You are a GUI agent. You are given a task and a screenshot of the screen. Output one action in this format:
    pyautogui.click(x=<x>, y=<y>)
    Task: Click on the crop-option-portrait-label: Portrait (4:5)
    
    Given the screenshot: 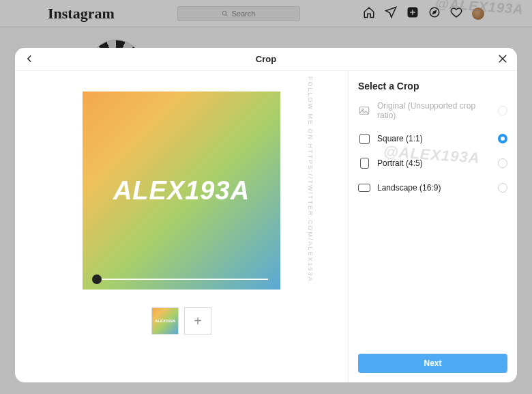 What is the action you would take?
    pyautogui.click(x=434, y=163)
    